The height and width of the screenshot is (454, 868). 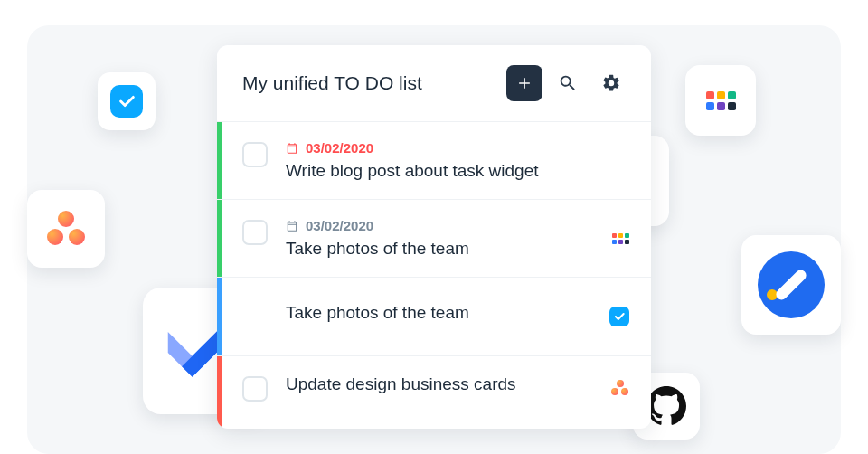 I want to click on tile-google-tasks, so click(x=791, y=285).